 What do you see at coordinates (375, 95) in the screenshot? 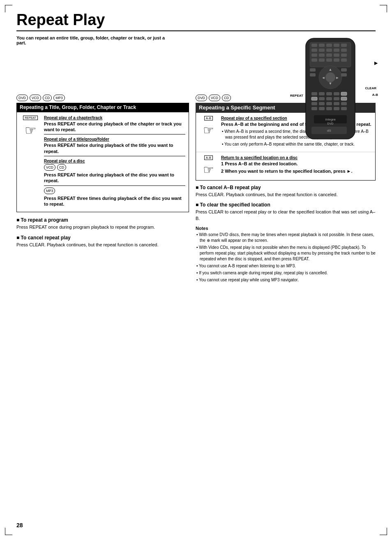
I see `remote-ab-label: A-B` at bounding box center [375, 95].